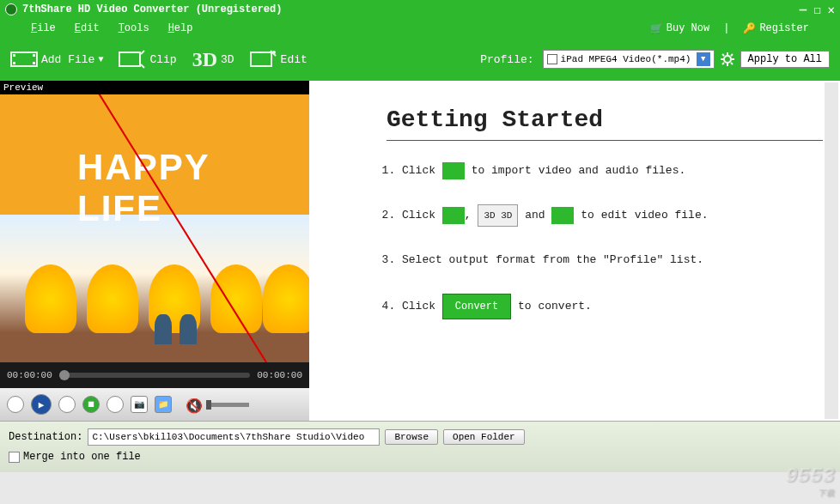  What do you see at coordinates (11, 9) in the screenshot?
I see `app-icon` at bounding box center [11, 9].